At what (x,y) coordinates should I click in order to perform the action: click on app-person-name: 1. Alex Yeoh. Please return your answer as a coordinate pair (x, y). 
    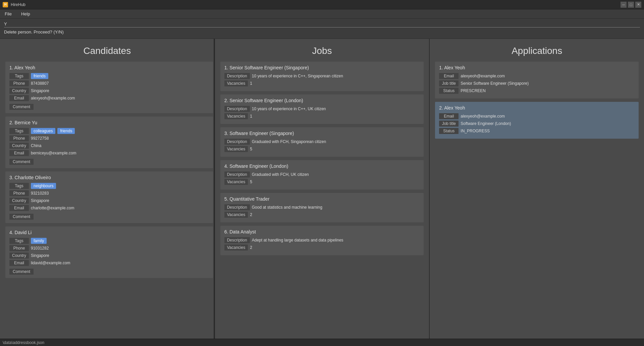
    Looking at the image, I should click on (537, 68).